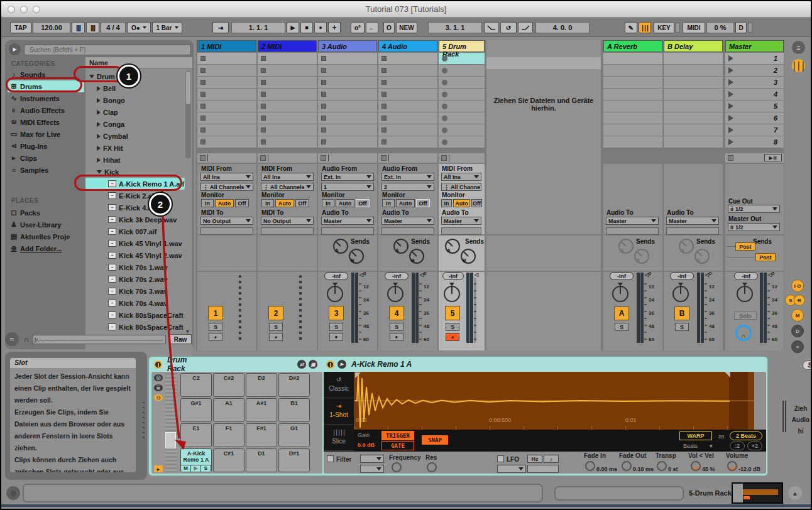  What do you see at coordinates (354, 308) in the screenshot?
I see `level-meter` at bounding box center [354, 308].